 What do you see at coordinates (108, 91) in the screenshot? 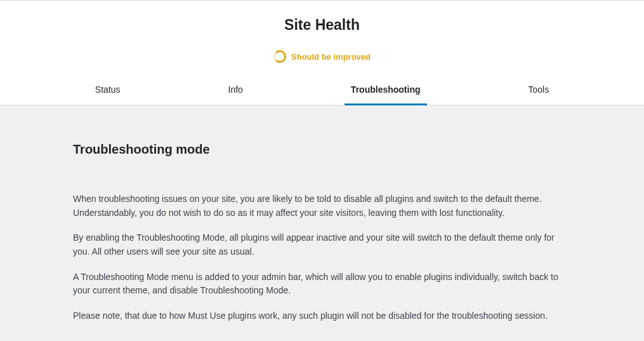
I see `tab-status: Status` at bounding box center [108, 91].